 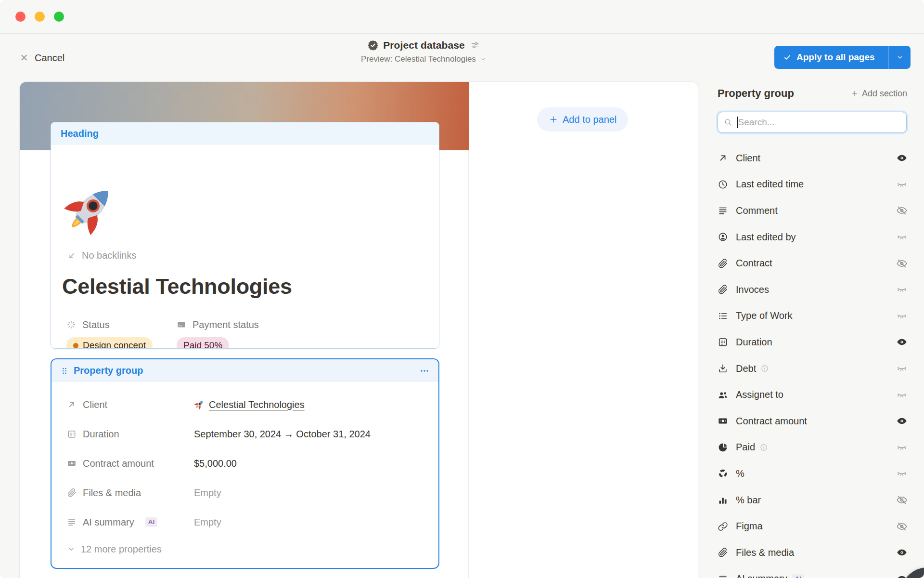 What do you see at coordinates (812, 263) in the screenshot?
I see `sidebar-property-row: Contract` at bounding box center [812, 263].